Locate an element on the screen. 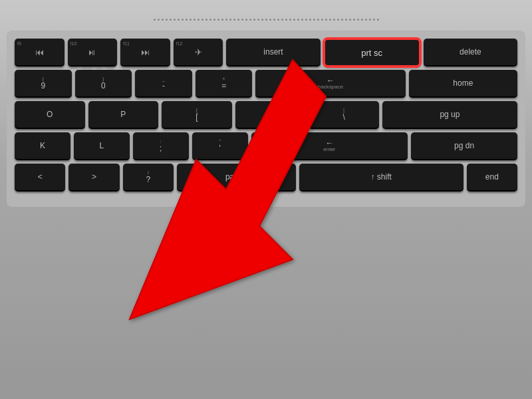  key-semicolon: : ; is located at coordinates (161, 146).